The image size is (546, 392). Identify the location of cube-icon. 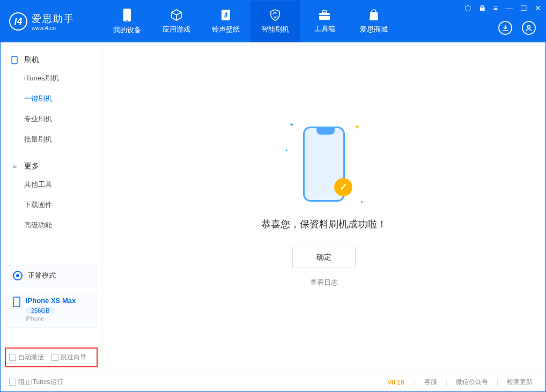
(176, 15).